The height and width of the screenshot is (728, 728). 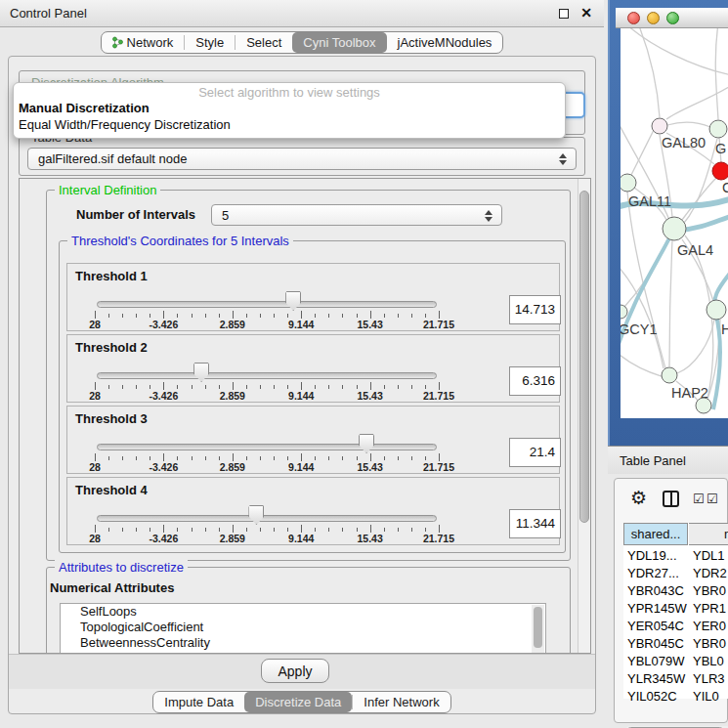 I want to click on threshold-4-value-field: 11.344, so click(x=535, y=524).